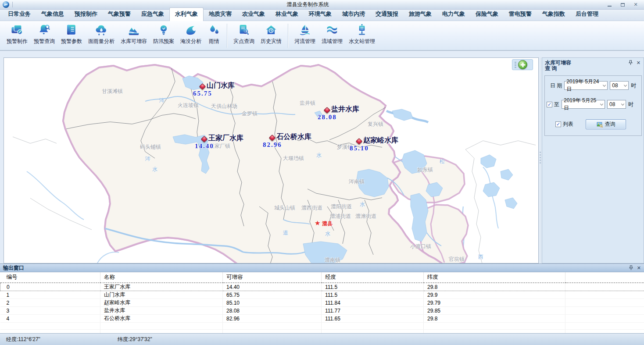  What do you see at coordinates (387, 14) in the screenshot?
I see `menu-item: 交通预报` at bounding box center [387, 14].